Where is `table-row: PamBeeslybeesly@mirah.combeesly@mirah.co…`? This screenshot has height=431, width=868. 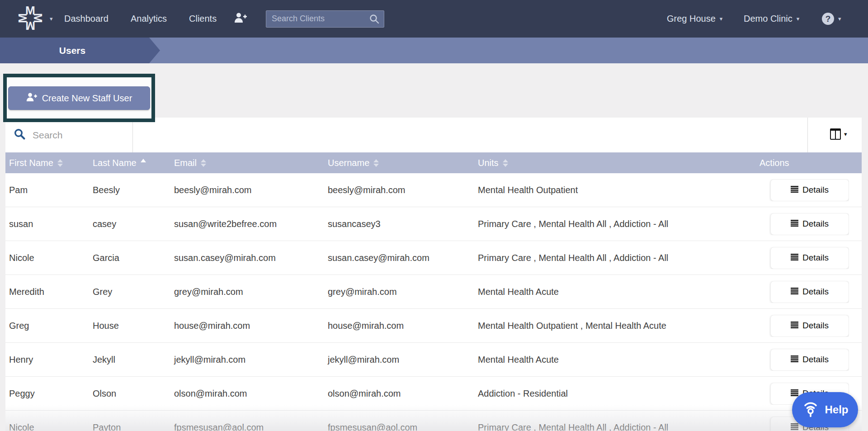
table-row: PamBeeslybeesly@mirah.combeesly@mirah.co… is located at coordinates (434, 190).